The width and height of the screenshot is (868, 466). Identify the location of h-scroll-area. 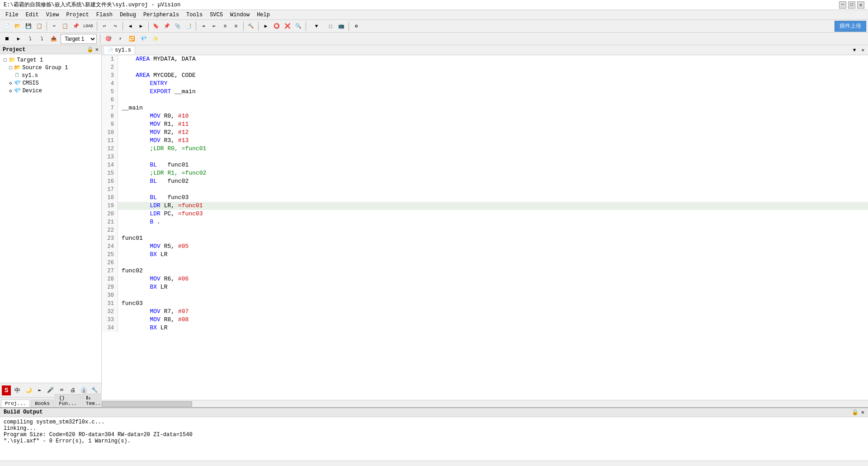
(485, 404).